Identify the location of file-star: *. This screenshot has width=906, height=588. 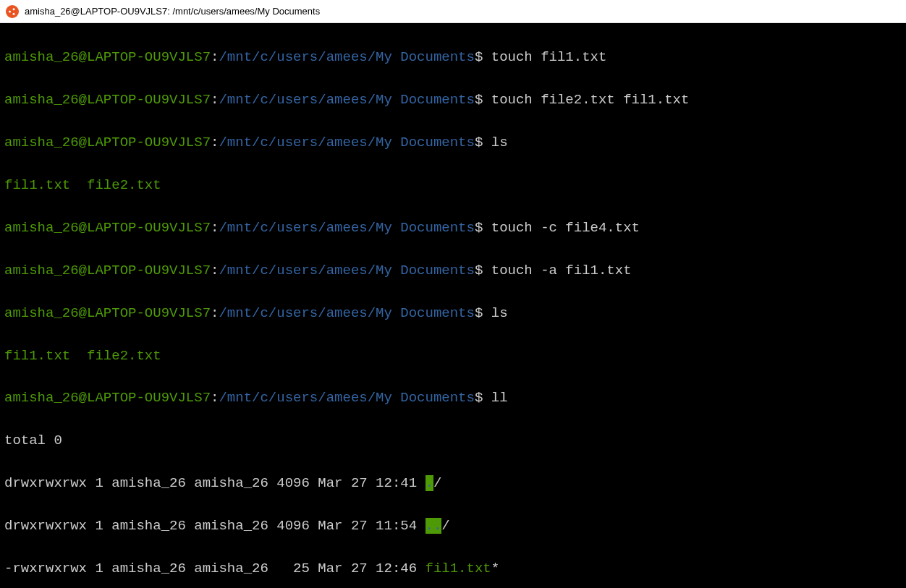
(495, 568).